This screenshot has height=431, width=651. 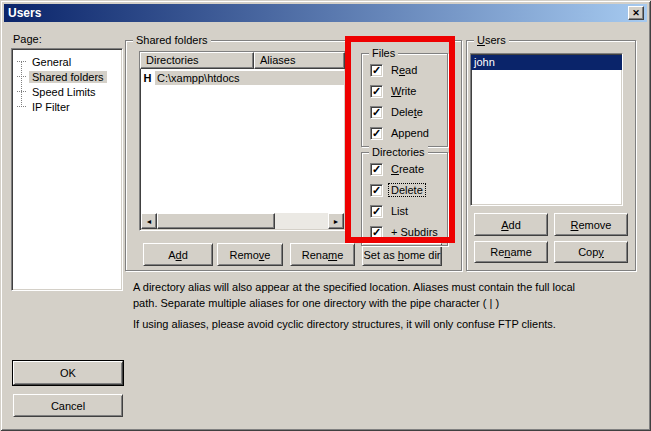 I want to click on copy-user-button: Copy, so click(x=591, y=252).